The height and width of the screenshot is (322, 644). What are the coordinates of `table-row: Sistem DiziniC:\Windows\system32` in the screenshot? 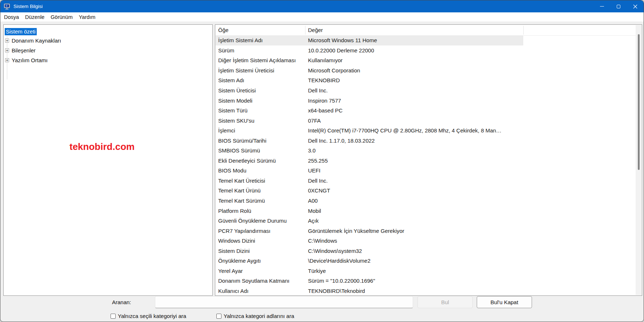 It's located at (369, 251).